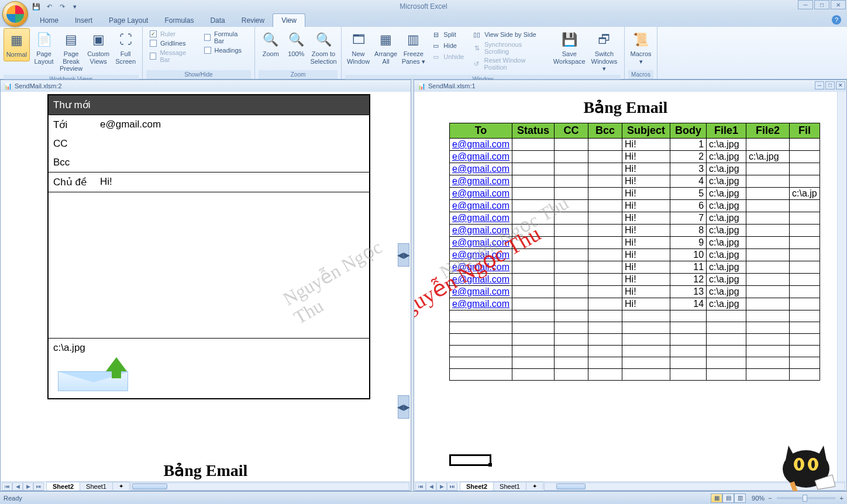  What do you see at coordinates (688, 145) in the screenshot?
I see `table-cell: 1` at bounding box center [688, 145].